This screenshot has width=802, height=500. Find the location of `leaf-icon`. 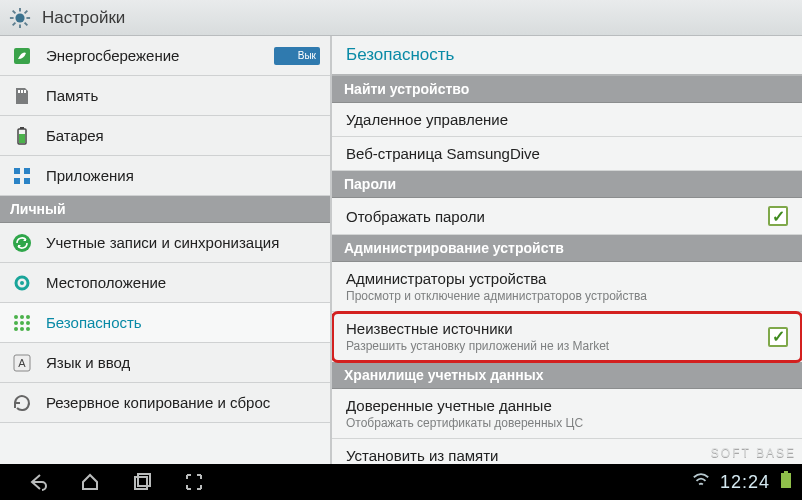

leaf-icon is located at coordinates (22, 56).